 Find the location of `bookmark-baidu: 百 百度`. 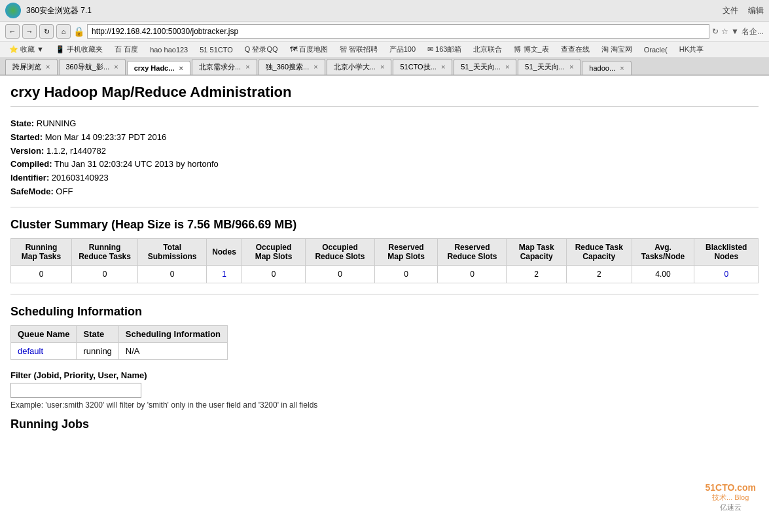

bookmark-baidu: 百 百度 is located at coordinates (126, 50).